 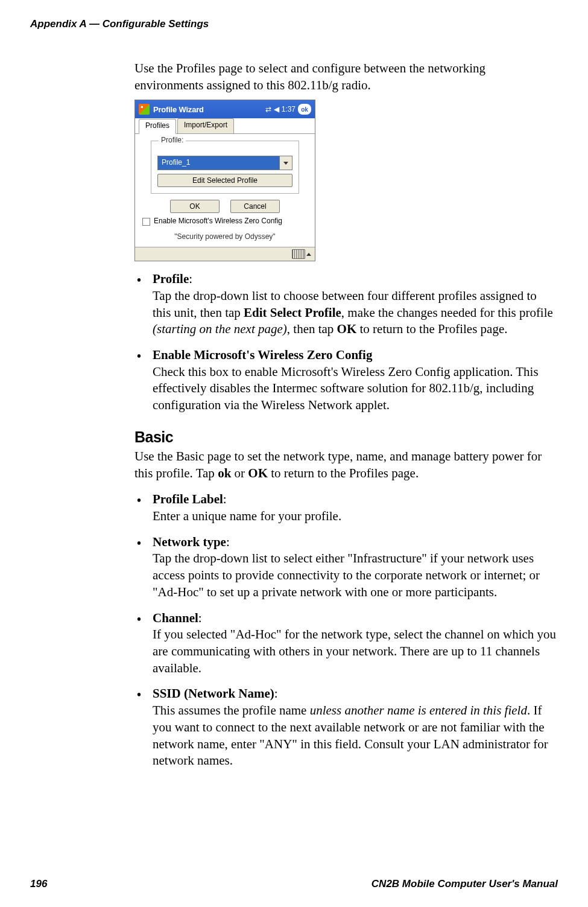 What do you see at coordinates (189, 542) in the screenshot?
I see `bullet-title: Network type` at bounding box center [189, 542].